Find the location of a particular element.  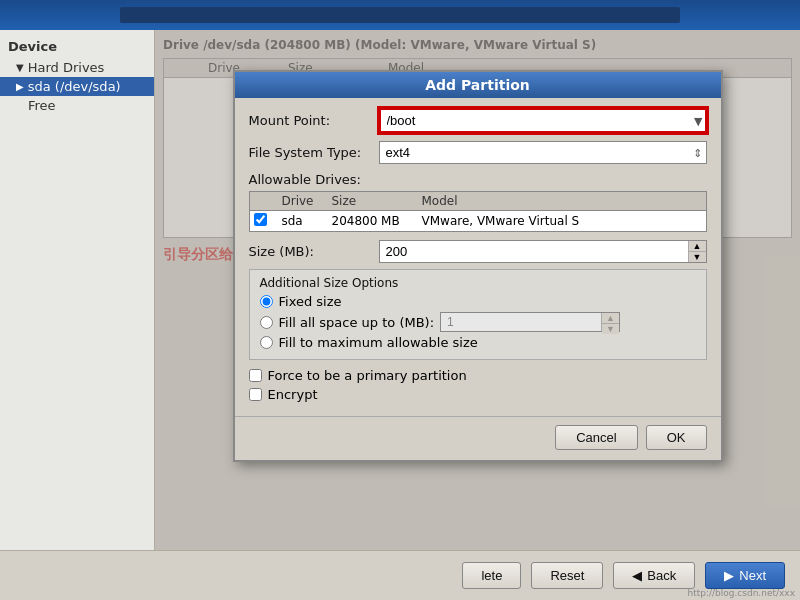

mount-point-control: /boot / /home swap ▼ is located at coordinates (543, 120).